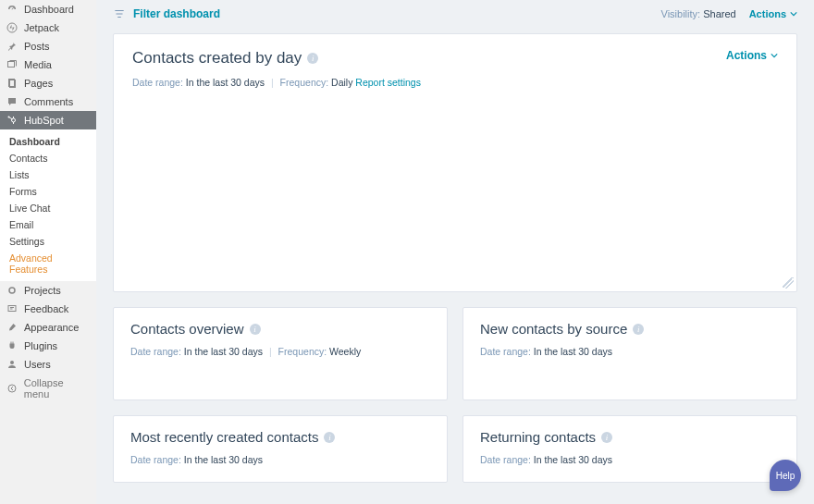 The image size is (814, 504). Describe the element at coordinates (48, 28) in the screenshot. I see `sidebar-item-jetpack: Jetpack` at that location.